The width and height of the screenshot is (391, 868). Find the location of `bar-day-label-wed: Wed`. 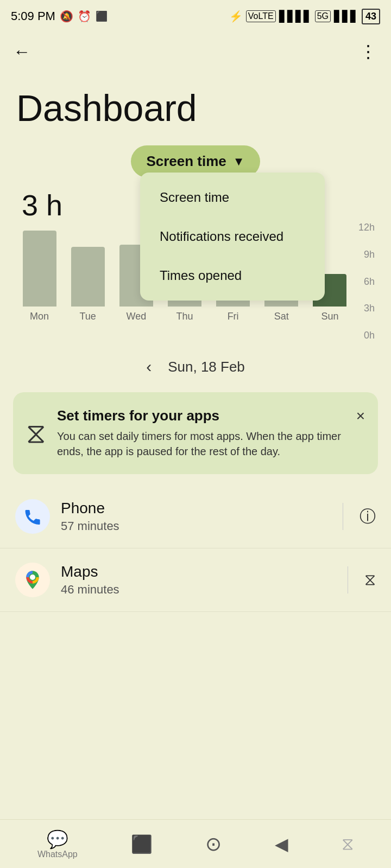

bar-day-label-wed: Wed is located at coordinates (137, 317).